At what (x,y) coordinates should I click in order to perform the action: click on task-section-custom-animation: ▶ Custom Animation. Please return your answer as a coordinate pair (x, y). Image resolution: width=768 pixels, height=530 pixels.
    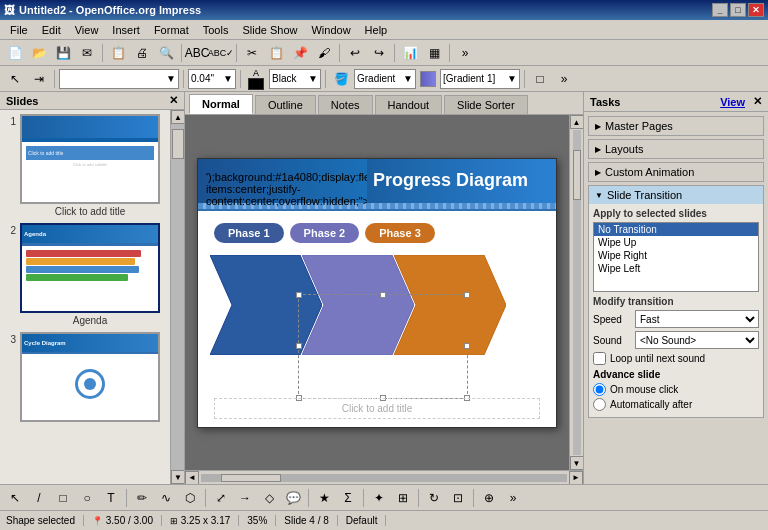
    Looking at the image, I should click on (676, 172).